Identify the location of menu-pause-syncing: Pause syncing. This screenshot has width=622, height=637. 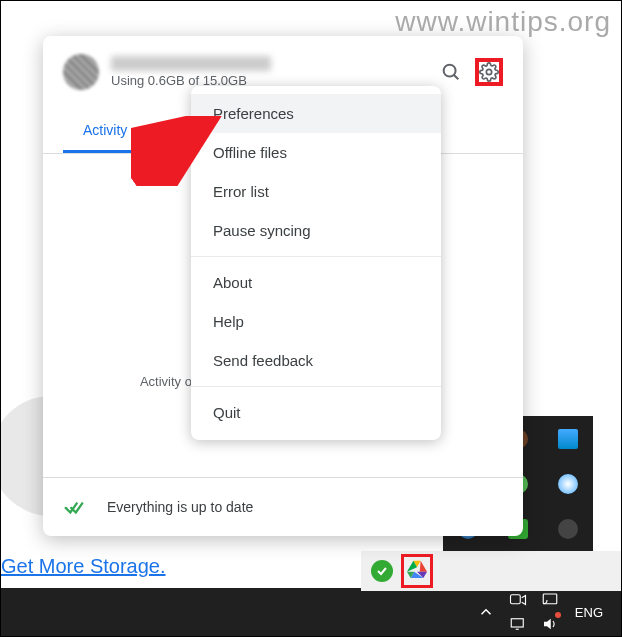
(316, 230).